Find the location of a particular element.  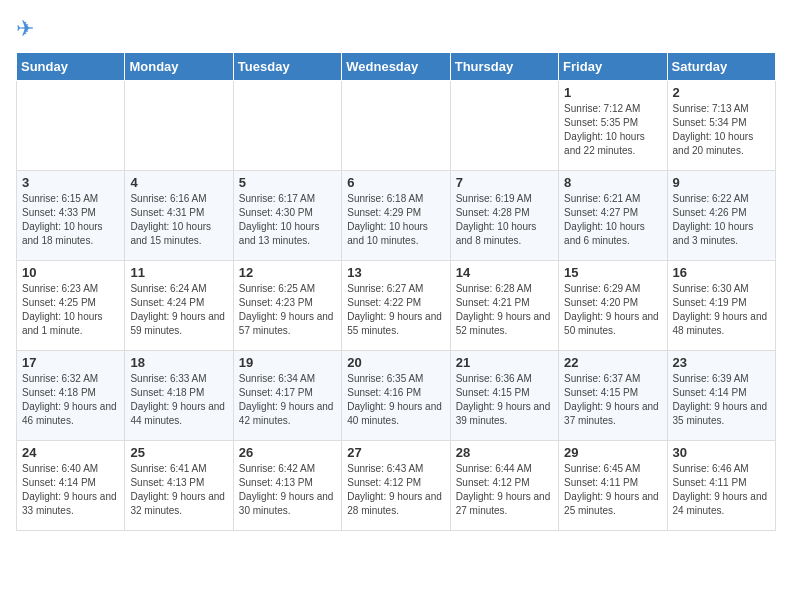

page-header: ✈ is located at coordinates (396, 30).